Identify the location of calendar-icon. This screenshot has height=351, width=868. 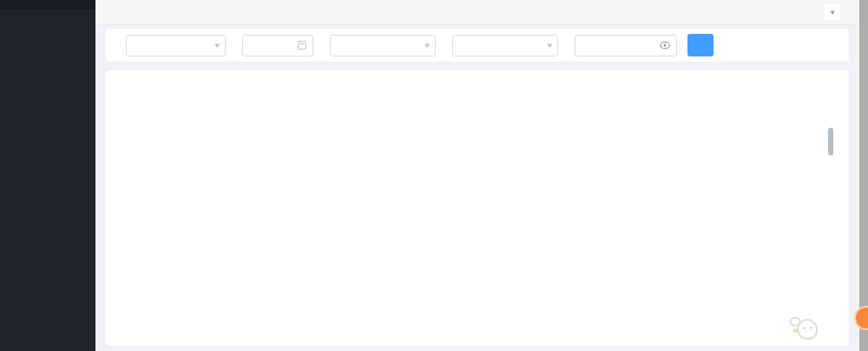
(302, 45).